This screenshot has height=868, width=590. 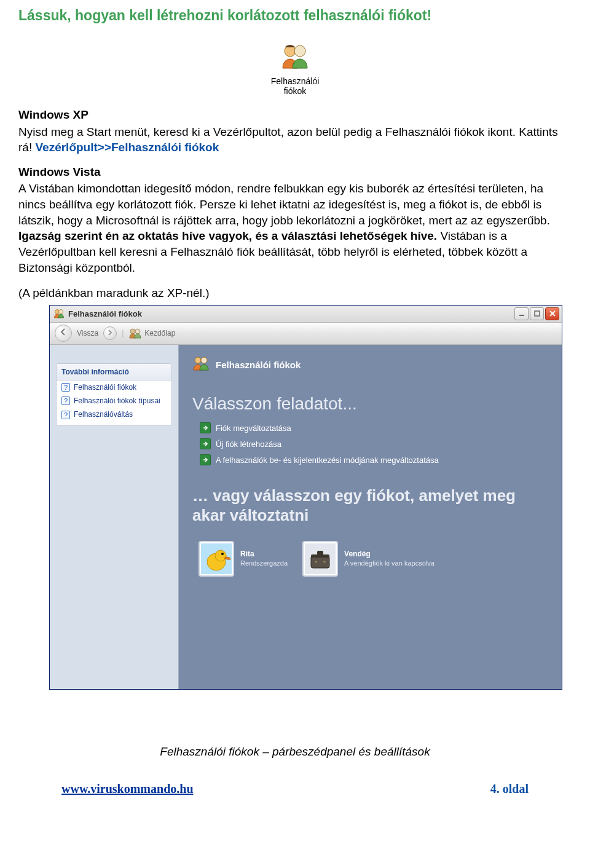 I want to click on home-icon: Kezdőlap, so click(x=152, y=333).